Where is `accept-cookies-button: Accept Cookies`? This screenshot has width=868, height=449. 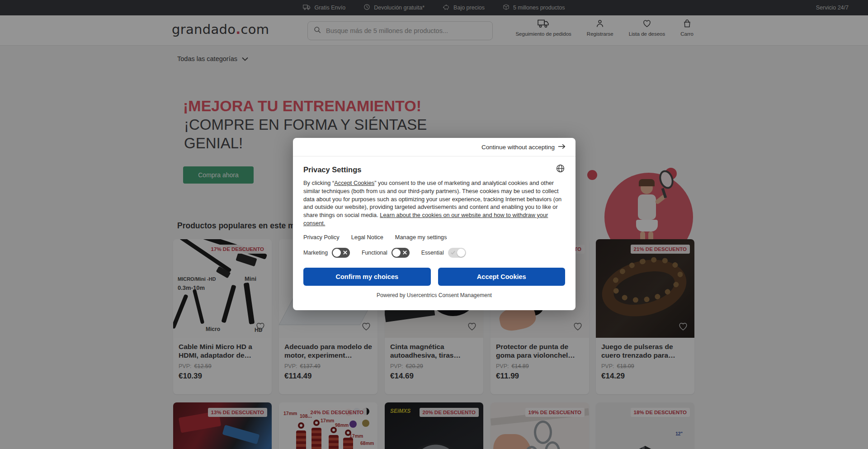
accept-cookies-button: Accept Cookies is located at coordinates (502, 277).